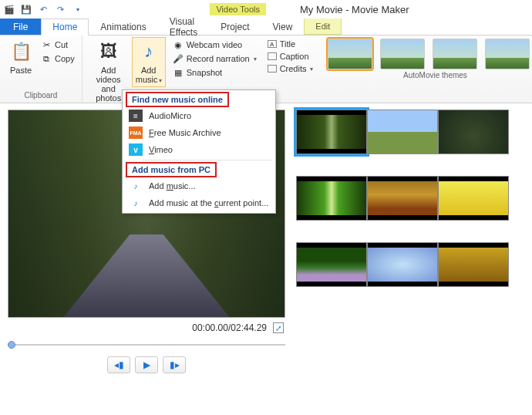 This screenshot has height=415, width=532. What do you see at coordinates (218, 59) in the screenshot?
I see `narration-label: Record narration` at bounding box center [218, 59].